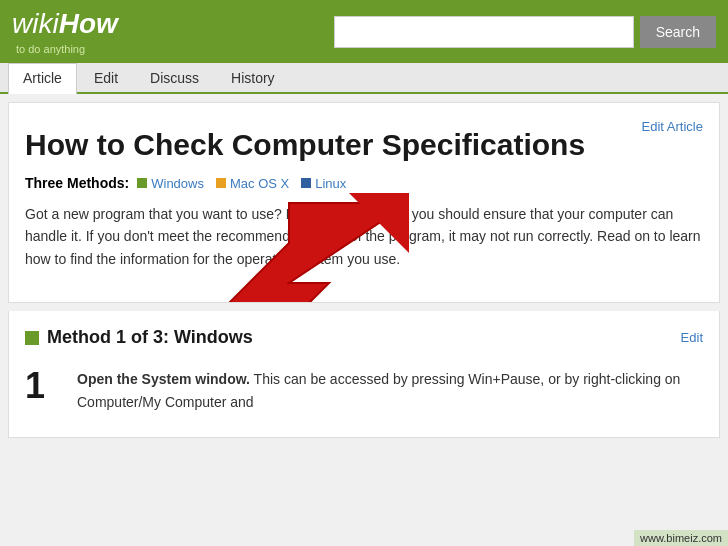 The image size is (728, 546). What do you see at coordinates (178, 184) in the screenshot?
I see `method-label-windows: Windows` at bounding box center [178, 184].